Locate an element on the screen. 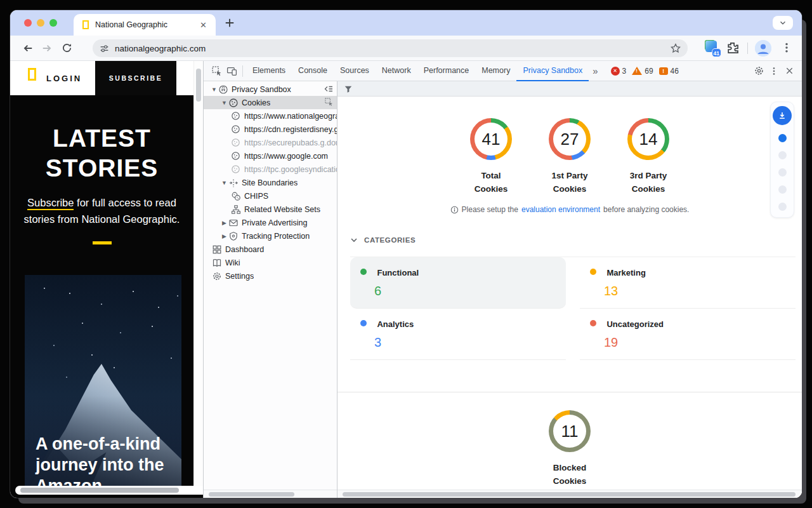 Image resolution: width=812 pixels, height=508 pixels. tree-item-privacy-sandbox: ▼ Privacy Sandbox is located at coordinates (270, 89).